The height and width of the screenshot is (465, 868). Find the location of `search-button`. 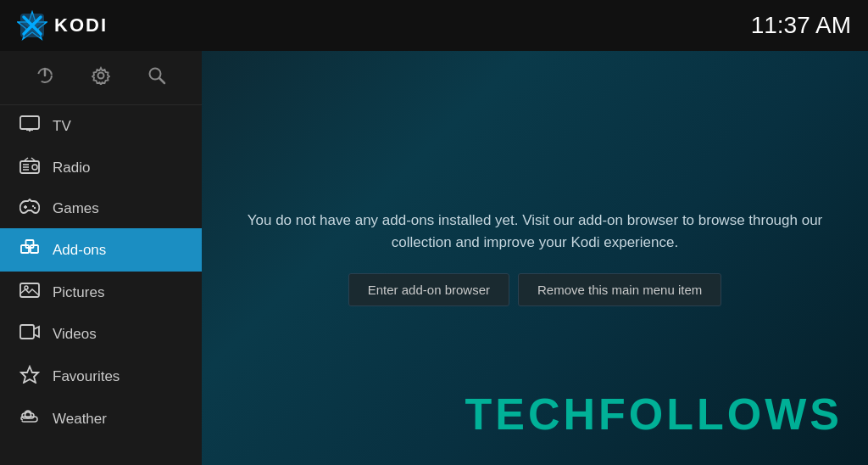

search-button is located at coordinates (157, 78).